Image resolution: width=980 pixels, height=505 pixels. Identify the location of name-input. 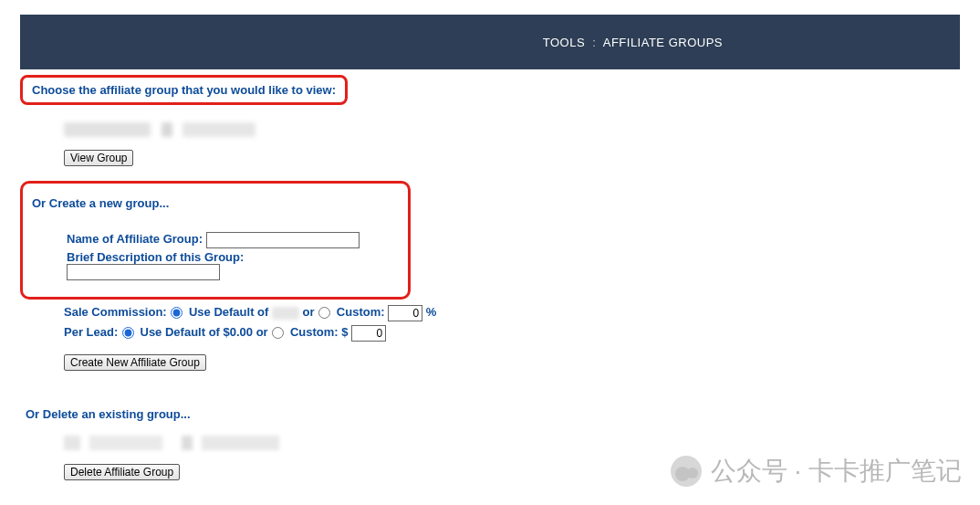
(283, 240).